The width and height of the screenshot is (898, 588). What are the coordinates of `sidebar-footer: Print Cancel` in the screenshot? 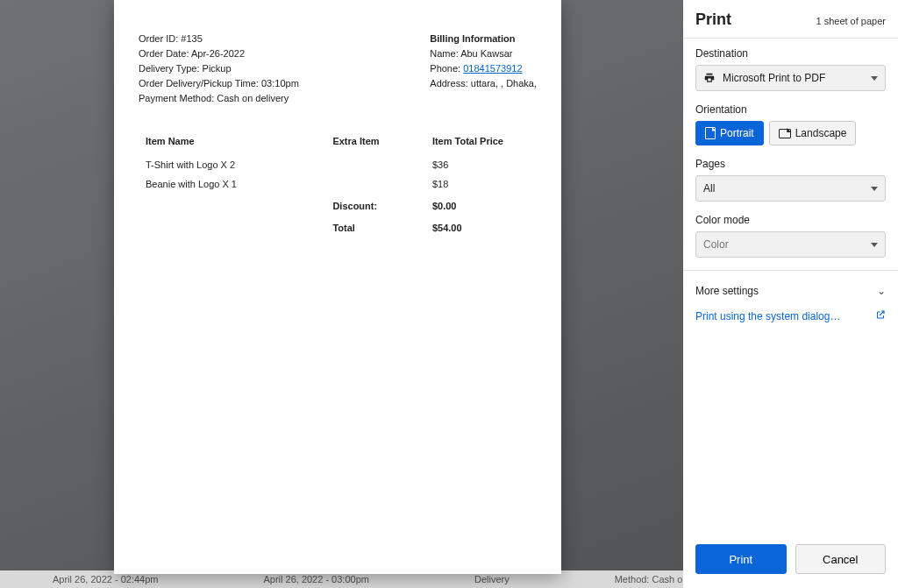 It's located at (791, 562).